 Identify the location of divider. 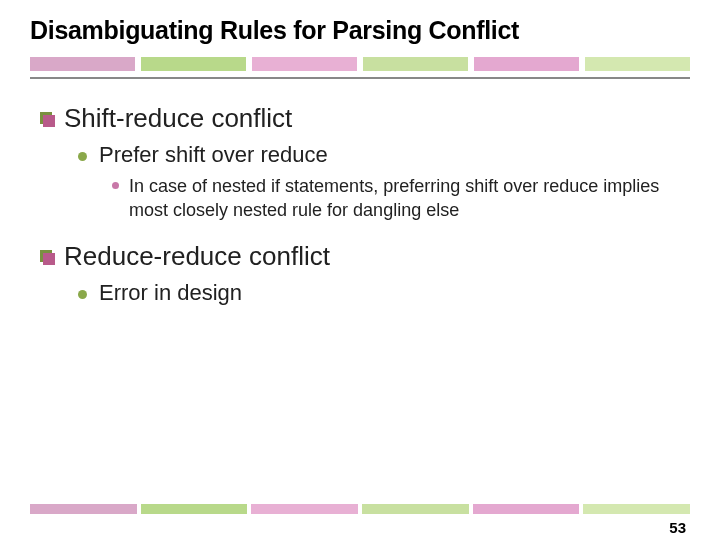
(360, 78).